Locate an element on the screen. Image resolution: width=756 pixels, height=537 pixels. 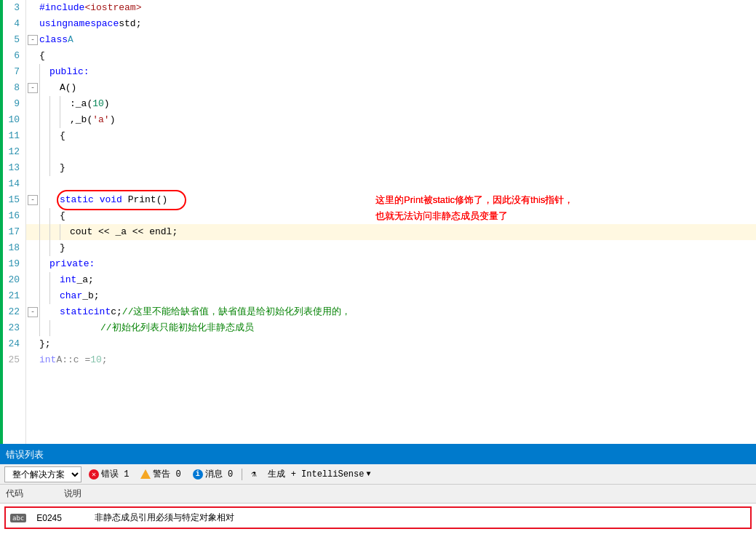
code-line-6: { is located at coordinates (391, 56).